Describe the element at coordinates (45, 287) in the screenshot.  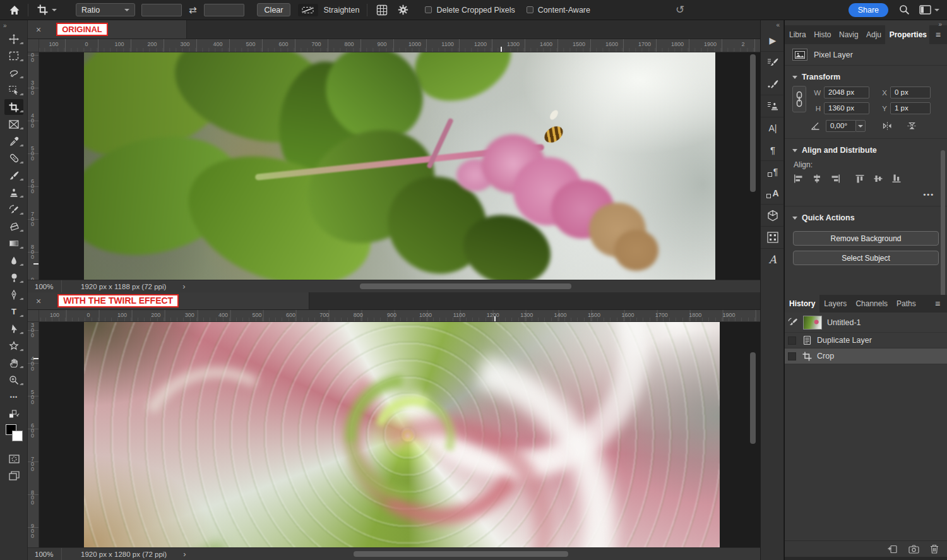
I see `doc1-zoom-level: 100%` at that location.